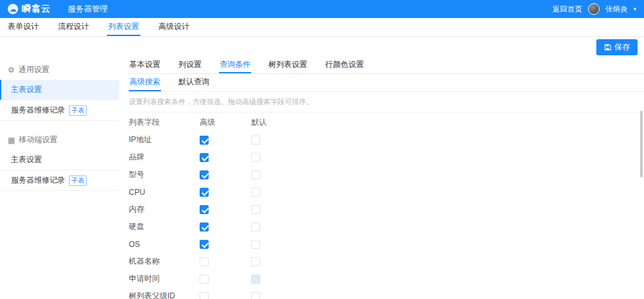 The width and height of the screenshot is (644, 299). I want to click on table-row: OS, so click(386, 244).